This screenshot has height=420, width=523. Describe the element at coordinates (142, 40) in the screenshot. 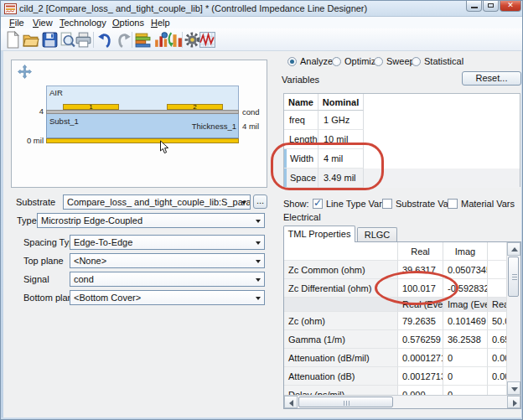

I see `stackup-chart-icon` at that location.